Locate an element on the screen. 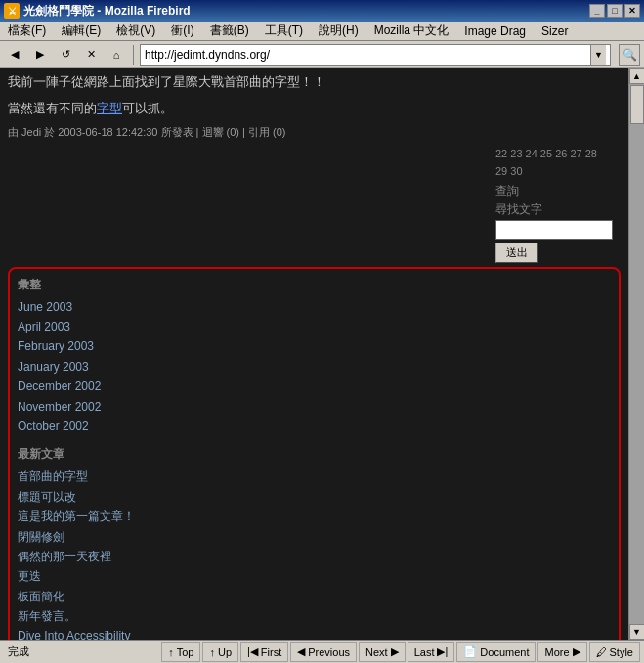  last-icon: ▶| is located at coordinates (442, 651).